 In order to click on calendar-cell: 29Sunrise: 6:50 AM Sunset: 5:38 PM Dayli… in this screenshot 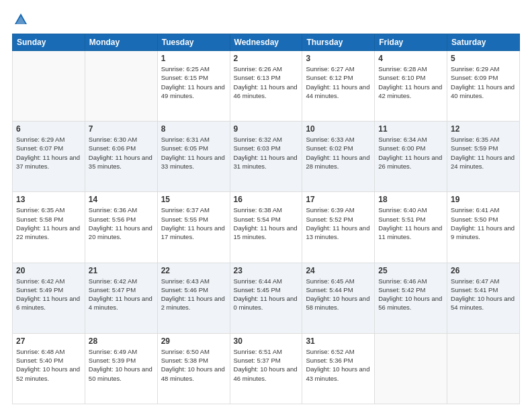, I will do `click(193, 368)`.